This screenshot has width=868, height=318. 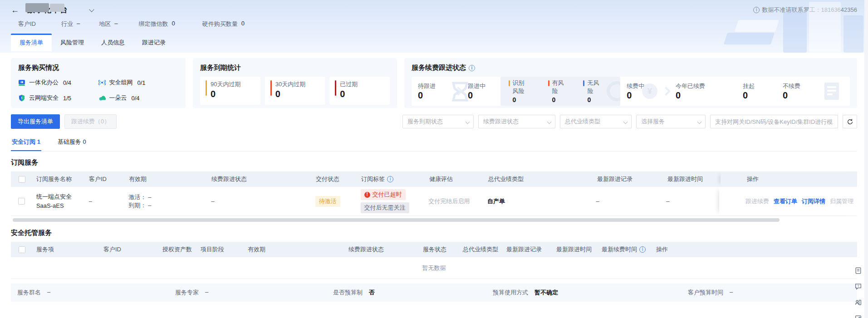 I want to click on validity-cell: 激活： – 到期： –, so click(x=167, y=201).